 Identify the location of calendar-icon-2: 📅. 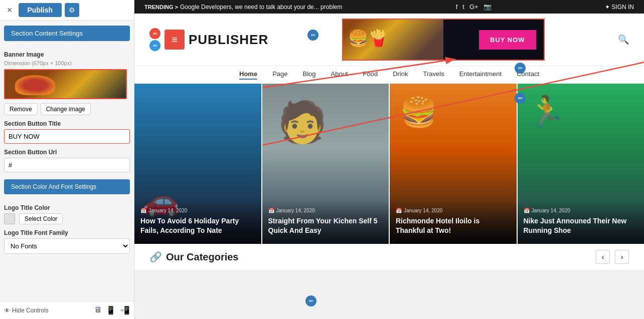
(271, 210).